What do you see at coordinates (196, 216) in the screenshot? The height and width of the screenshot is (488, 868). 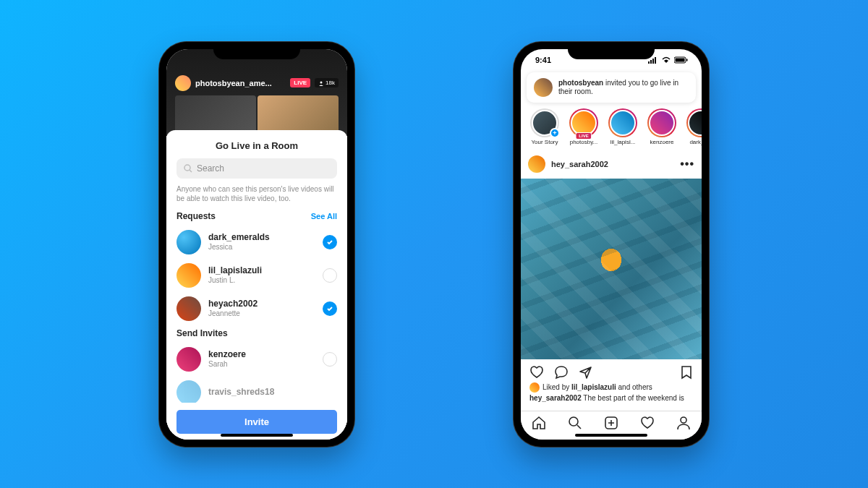 I see `section-requests-title: Requests` at bounding box center [196, 216].